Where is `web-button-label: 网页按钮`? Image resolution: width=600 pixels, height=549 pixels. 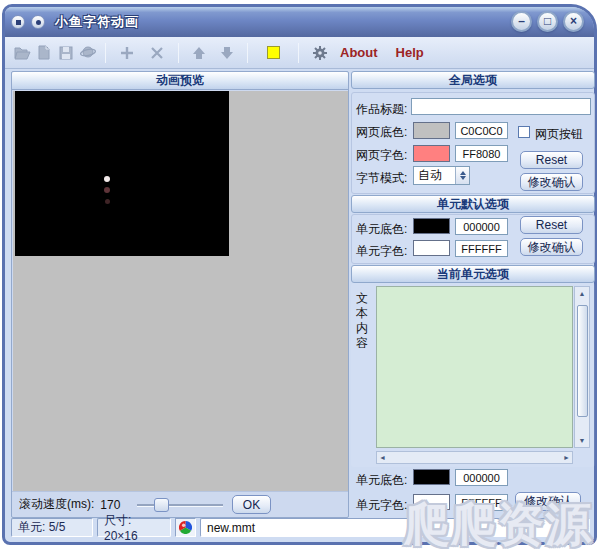 web-button-label: 网页按钮 is located at coordinates (559, 134).